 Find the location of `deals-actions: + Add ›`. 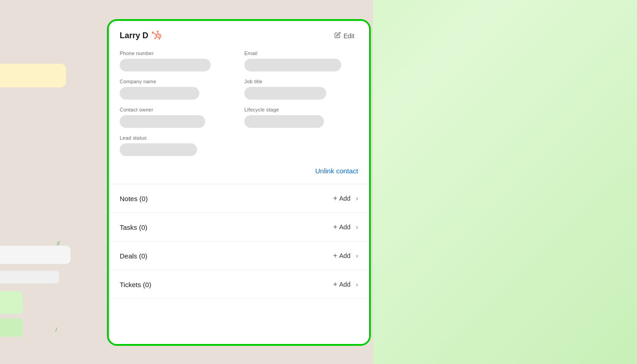

deals-actions: + Add › is located at coordinates (344, 256).